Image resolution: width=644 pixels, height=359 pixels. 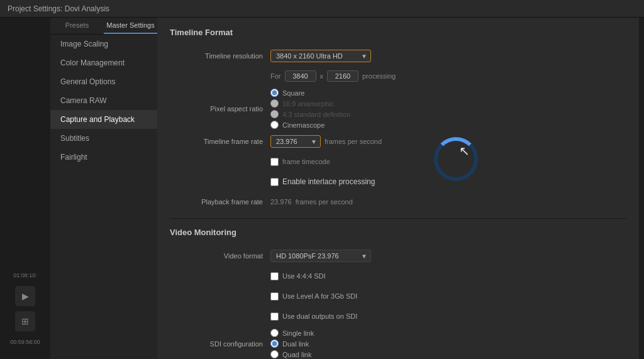 I want to click on playback-rate-label: Playback frame rate, so click(x=220, y=202).